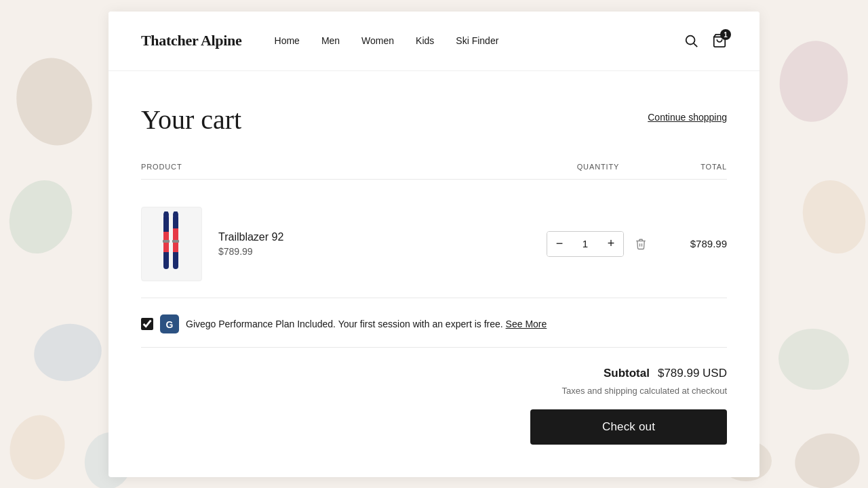  I want to click on quantity-wrapper: − 1 +, so click(585, 244).